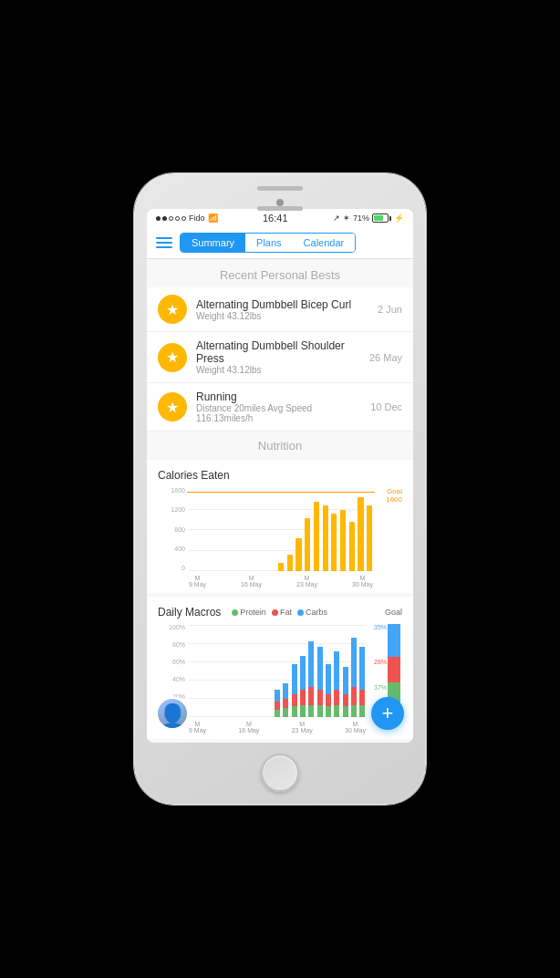 Image resolution: width=560 pixels, height=978 pixels. I want to click on calories-chart-card: Calories Eaten Goal1600 1600, so click(280, 526).